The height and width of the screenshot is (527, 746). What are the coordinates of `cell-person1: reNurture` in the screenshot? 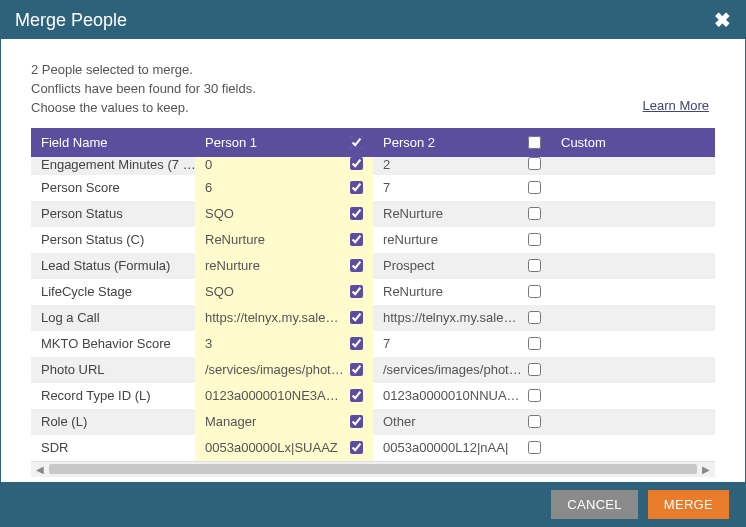 It's located at (284, 266).